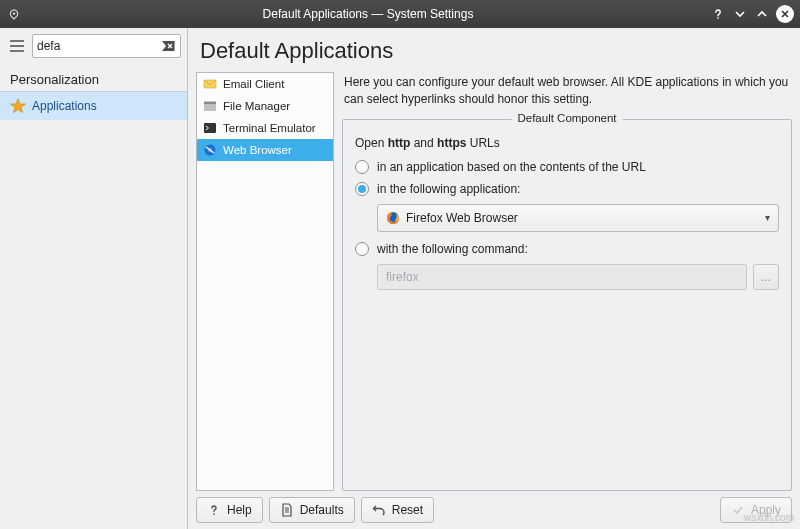 Image resolution: width=800 pixels, height=529 pixels. I want to click on component-label: Email Client, so click(254, 84).